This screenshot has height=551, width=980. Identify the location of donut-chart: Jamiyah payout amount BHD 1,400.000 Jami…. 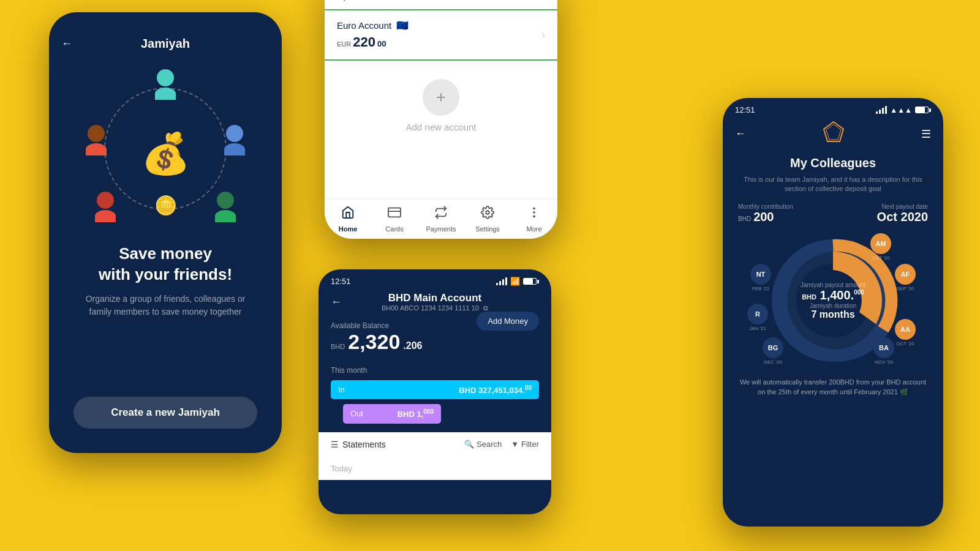
(833, 301).